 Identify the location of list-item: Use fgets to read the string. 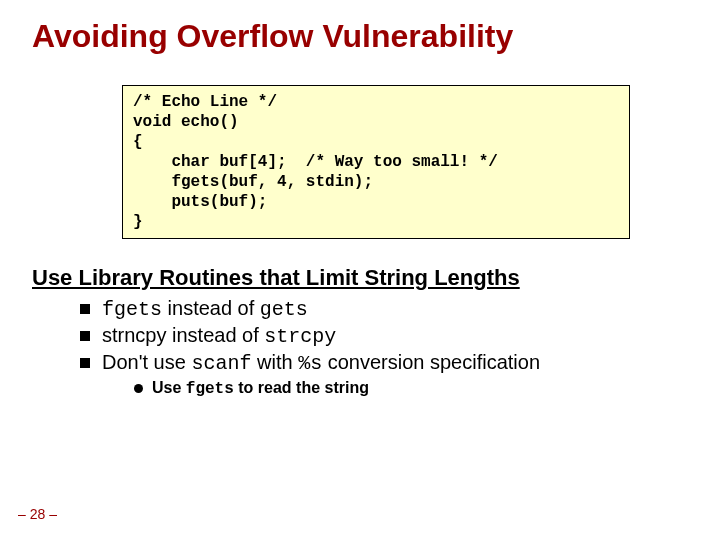
(411, 388).